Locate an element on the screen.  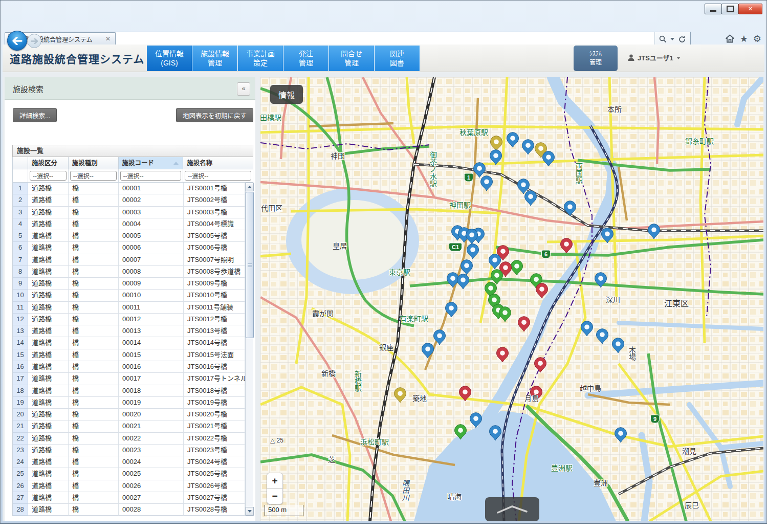
facility-cell: JTS0013号橋 is located at coordinates (214, 331).